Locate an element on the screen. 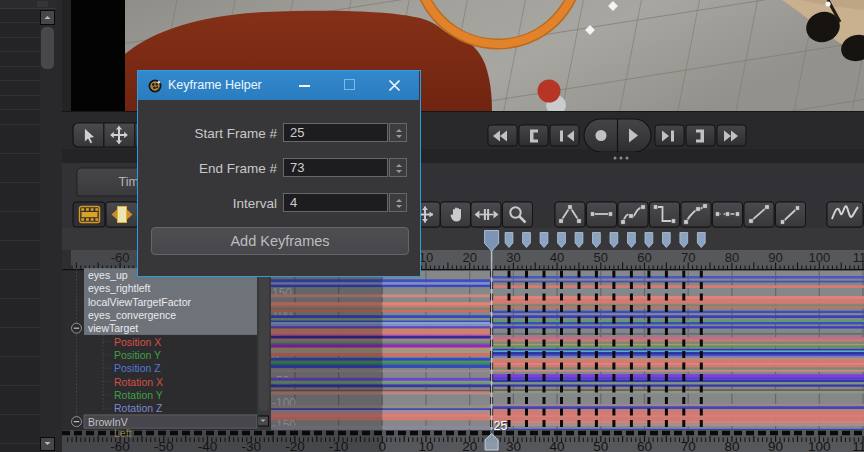 The image size is (864, 452). svg-text: Position Y is located at coordinates (138, 355).